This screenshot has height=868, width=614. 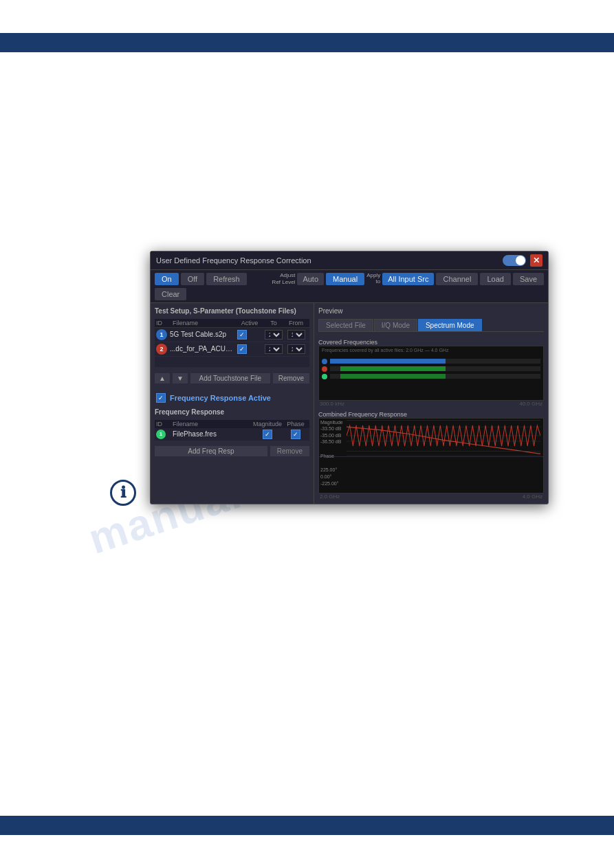 What do you see at coordinates (161, 434) in the screenshot?
I see `freq-row-id-icon-1: 1` at bounding box center [161, 434].